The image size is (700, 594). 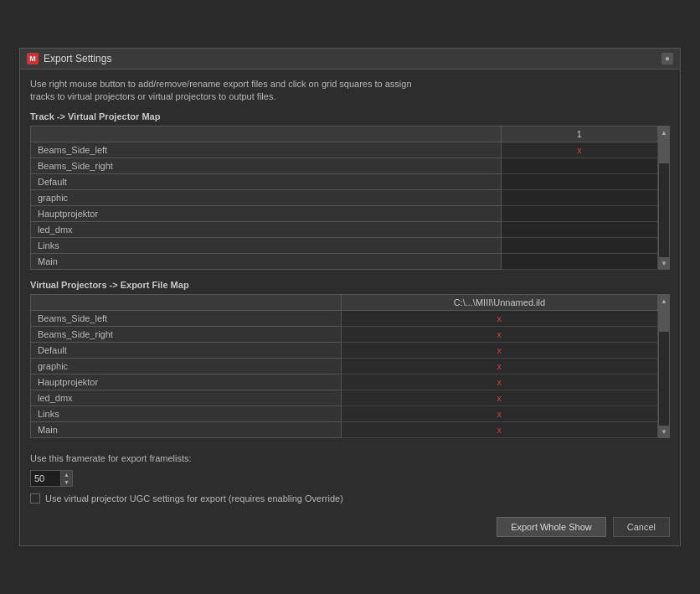 I want to click on table-row: Links, so click(x=345, y=246).